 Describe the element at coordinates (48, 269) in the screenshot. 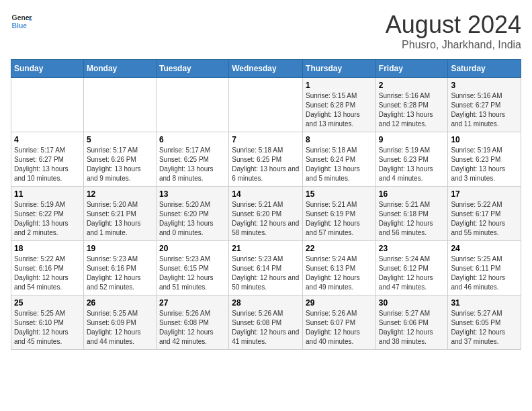

I see `calendar-cell: 18Sunrise: 5:22 AMSunset: 6:16 PMDayligh…` at that location.